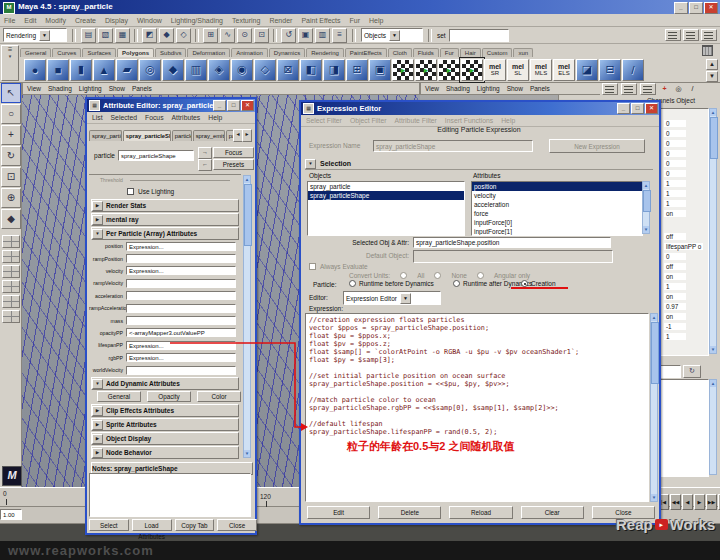  I want to click on ae-section-render-stats: ▶Render Stats, so click(165, 206).